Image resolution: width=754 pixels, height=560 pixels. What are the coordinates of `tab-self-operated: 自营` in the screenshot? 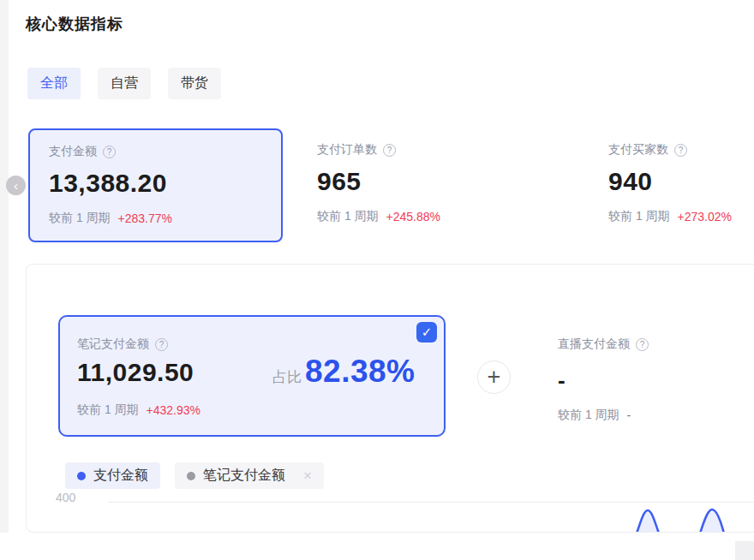 It's located at (124, 84).